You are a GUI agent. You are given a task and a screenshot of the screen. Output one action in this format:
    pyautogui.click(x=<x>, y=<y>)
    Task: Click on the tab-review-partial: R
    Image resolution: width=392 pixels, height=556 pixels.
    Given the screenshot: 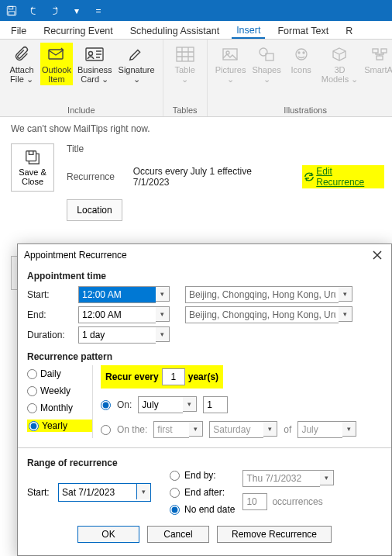 What is the action you would take?
    pyautogui.click(x=349, y=31)
    